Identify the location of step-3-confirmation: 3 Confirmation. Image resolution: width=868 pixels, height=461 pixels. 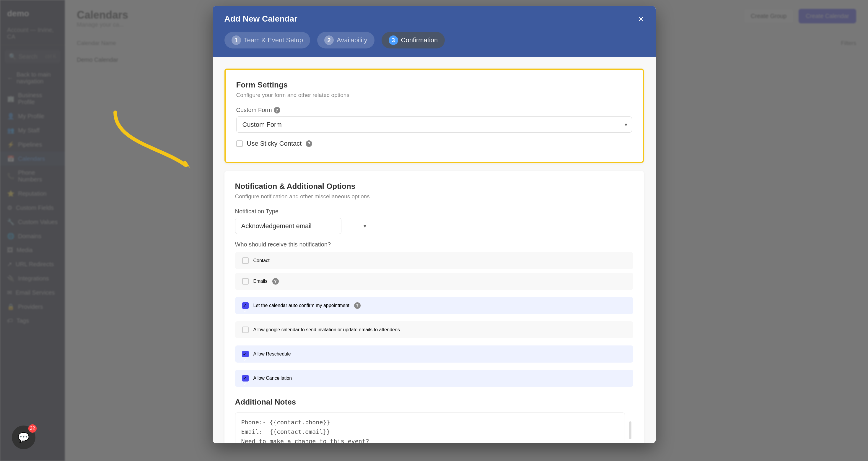
(413, 40).